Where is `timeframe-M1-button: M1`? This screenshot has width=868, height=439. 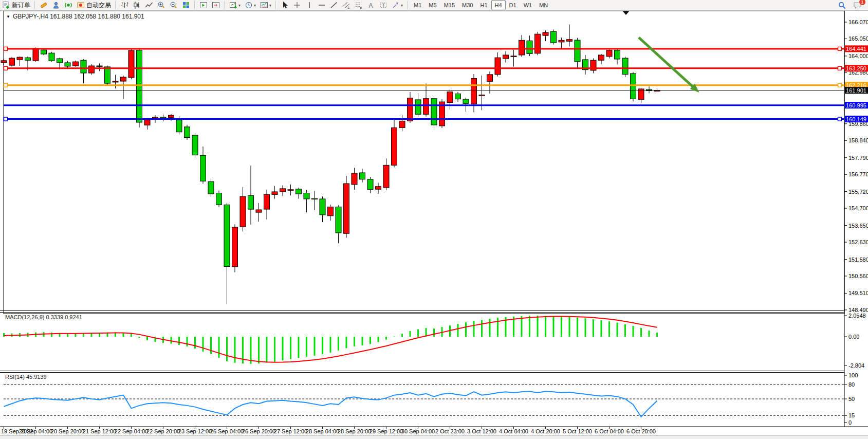
timeframe-M1-button: M1 is located at coordinates (417, 5).